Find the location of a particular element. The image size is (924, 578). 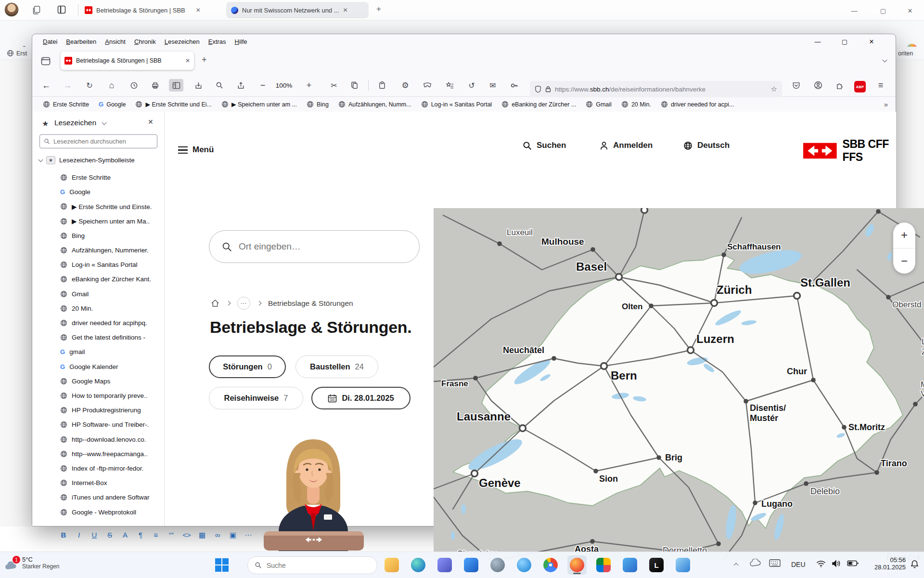

edge-workspaces-icon is located at coordinates (37, 10).